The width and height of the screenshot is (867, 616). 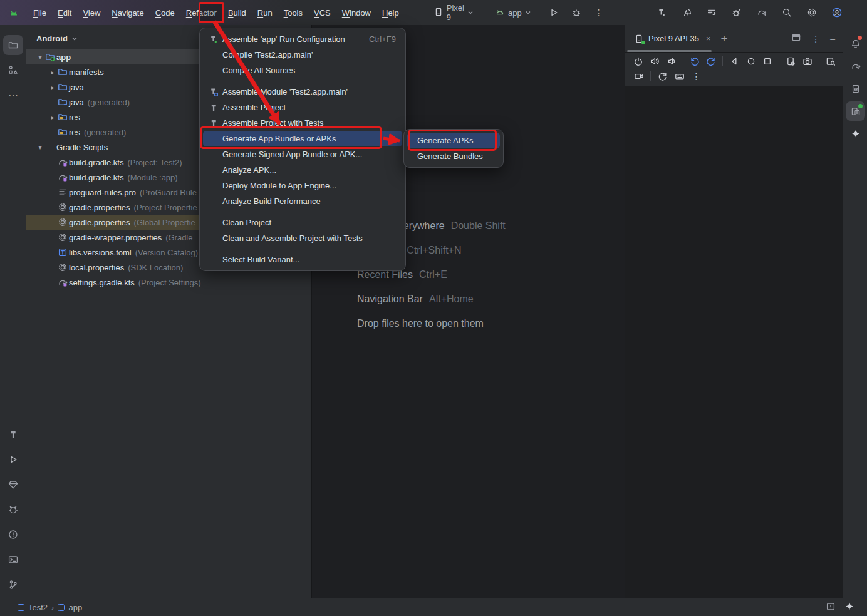 I want to click on menu-item-shortcut: Ctrl+F9, so click(x=382, y=39).